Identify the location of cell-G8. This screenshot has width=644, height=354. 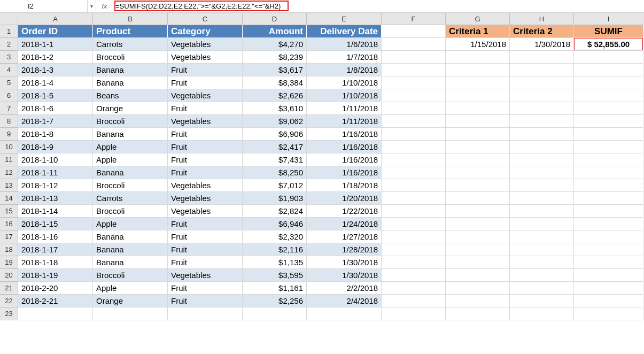
(478, 121).